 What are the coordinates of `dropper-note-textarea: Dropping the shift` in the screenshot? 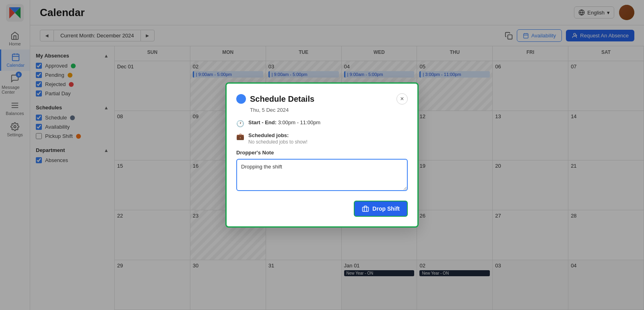 It's located at (322, 175).